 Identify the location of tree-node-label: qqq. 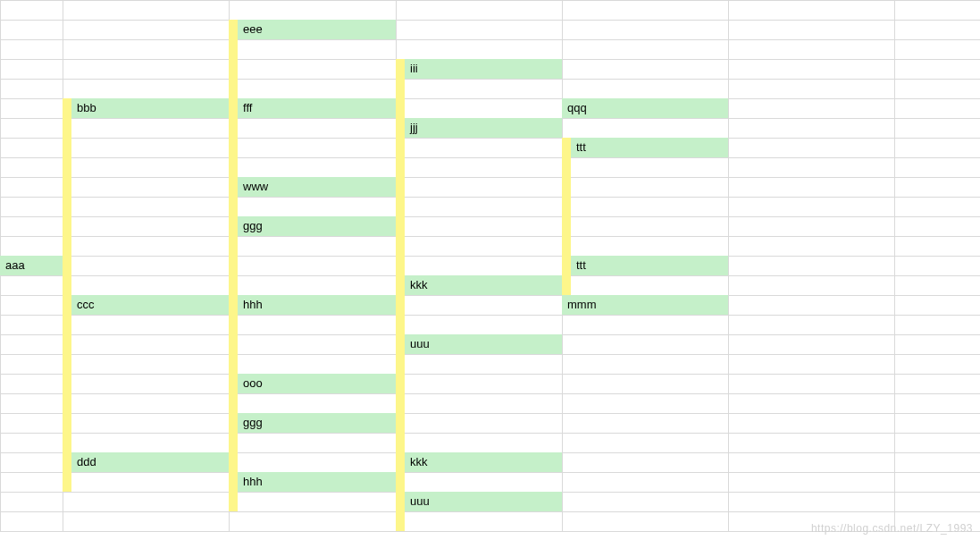
(645, 108).